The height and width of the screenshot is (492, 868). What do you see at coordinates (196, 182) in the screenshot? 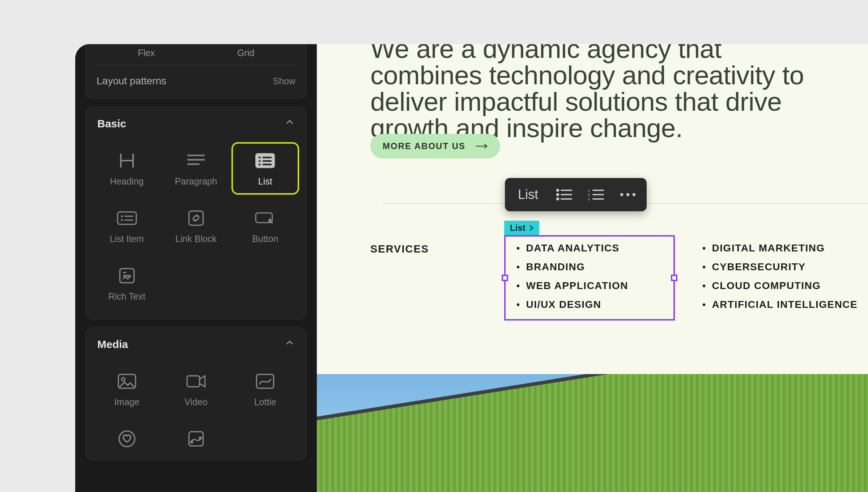
I see `element-label: Paragraph` at bounding box center [196, 182].